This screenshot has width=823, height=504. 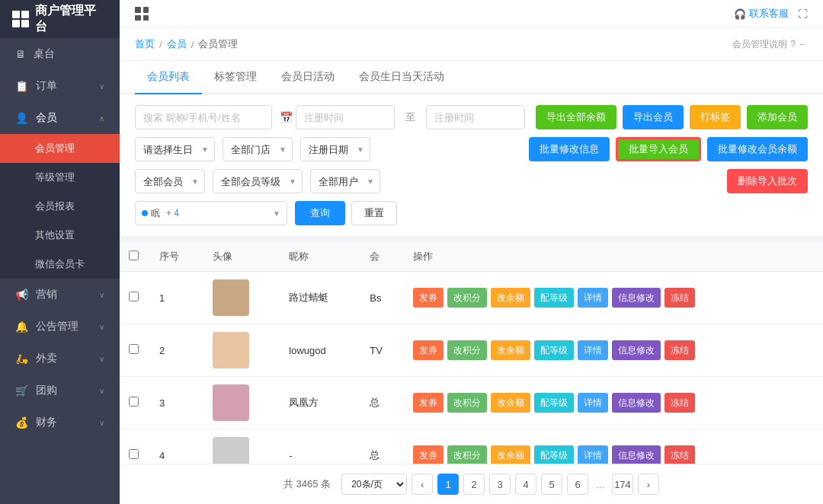 I want to click on export-member-button: 导出会员, so click(x=653, y=117).